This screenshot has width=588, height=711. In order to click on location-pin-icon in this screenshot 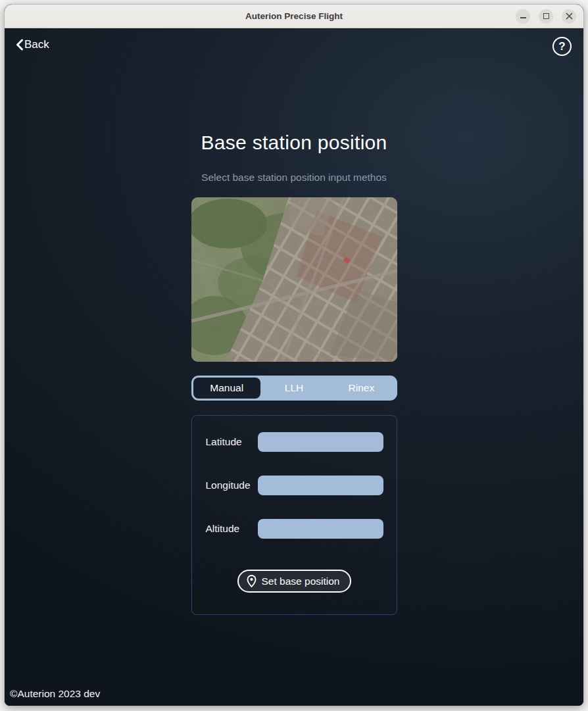, I will do `click(251, 581)`.